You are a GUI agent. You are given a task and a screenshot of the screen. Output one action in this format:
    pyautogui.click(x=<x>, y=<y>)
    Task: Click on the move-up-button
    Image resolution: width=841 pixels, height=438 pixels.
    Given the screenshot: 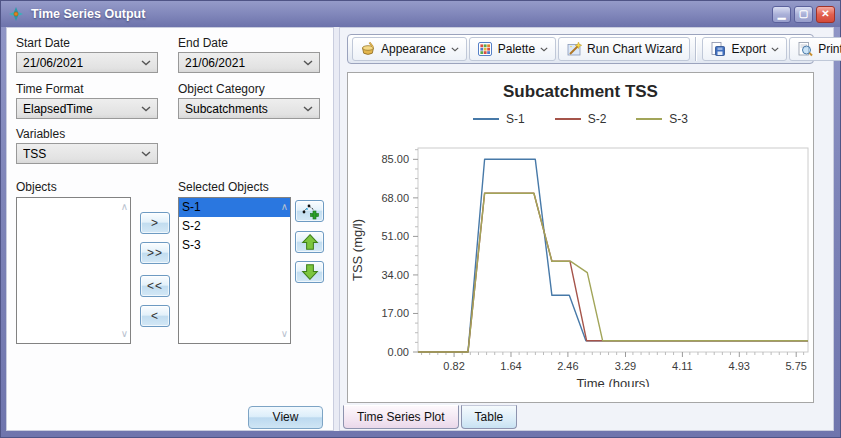 What is the action you would take?
    pyautogui.click(x=310, y=242)
    